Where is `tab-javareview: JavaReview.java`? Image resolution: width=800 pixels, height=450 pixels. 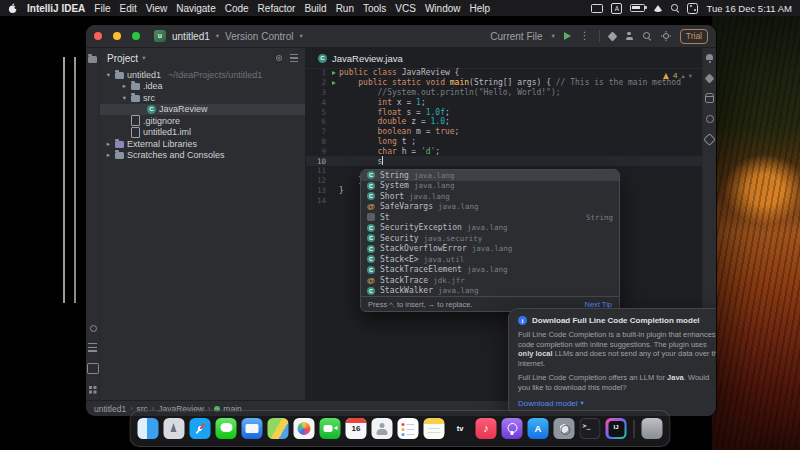
tab-javareview: JavaReview.java is located at coordinates (360, 58).